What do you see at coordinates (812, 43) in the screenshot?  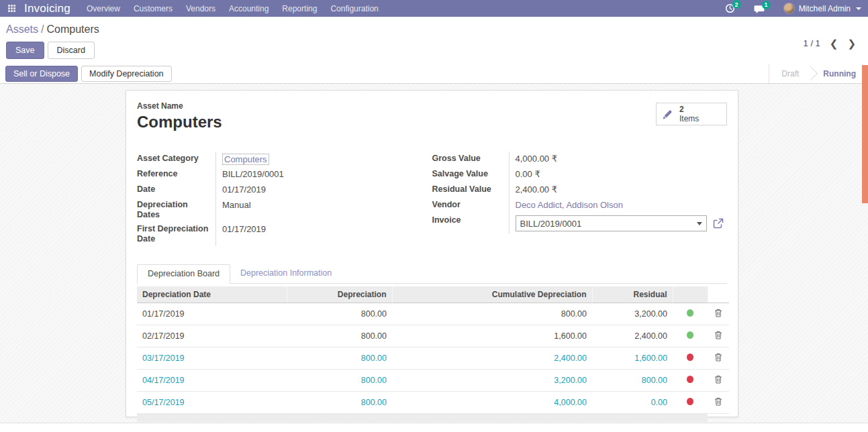 I see `pager-value: 1 / 1` at bounding box center [812, 43].